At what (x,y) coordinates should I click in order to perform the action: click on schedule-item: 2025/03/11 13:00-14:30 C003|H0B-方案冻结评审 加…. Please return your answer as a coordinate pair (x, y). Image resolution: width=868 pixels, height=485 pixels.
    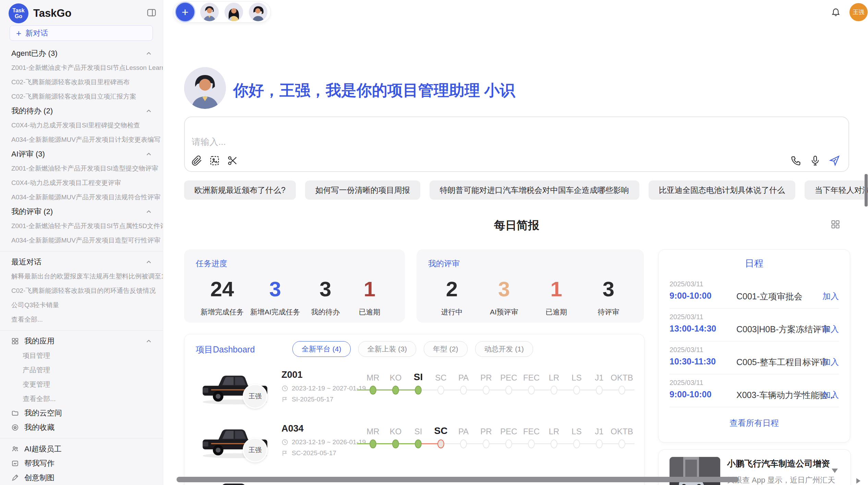
    Looking at the image, I should click on (754, 325).